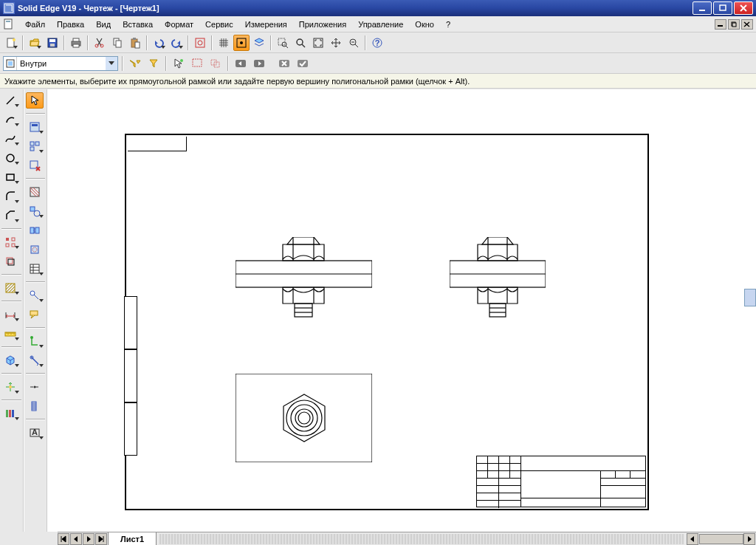 The height and width of the screenshot is (545, 756). I want to click on zoom-prev-button, so click(354, 43).